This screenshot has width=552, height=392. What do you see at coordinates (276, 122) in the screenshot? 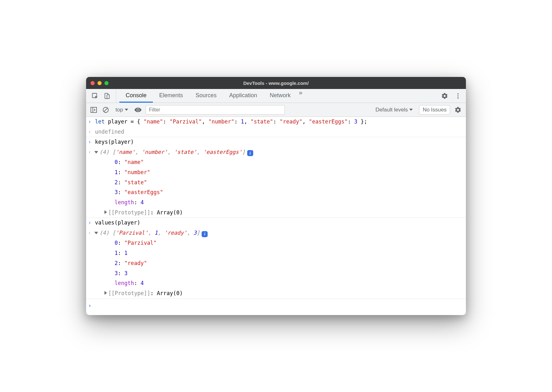
I see `console-input-row: › let player = { "name": "Parzival", "nu…` at bounding box center [276, 122].